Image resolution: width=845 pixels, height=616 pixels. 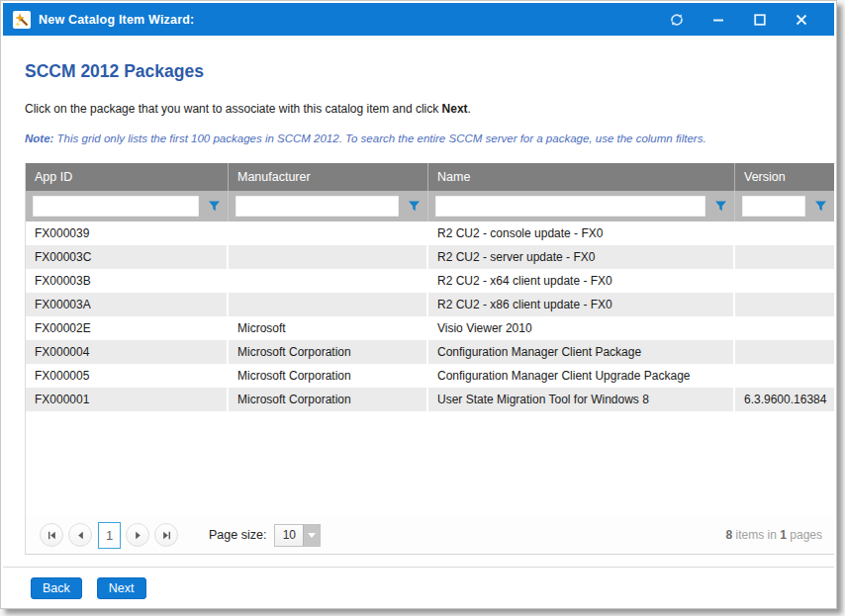 What do you see at coordinates (56, 588) in the screenshot?
I see `back-button: Back` at bounding box center [56, 588].